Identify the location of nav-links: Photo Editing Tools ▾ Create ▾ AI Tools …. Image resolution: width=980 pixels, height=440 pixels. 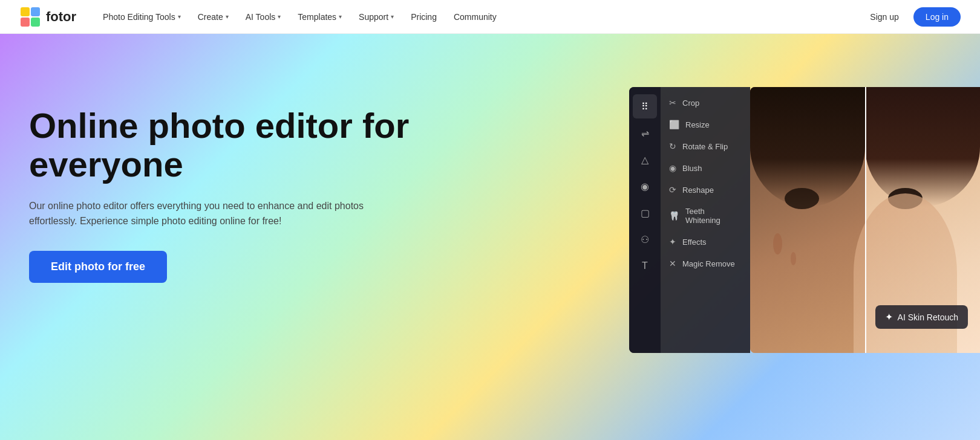
(479, 17).